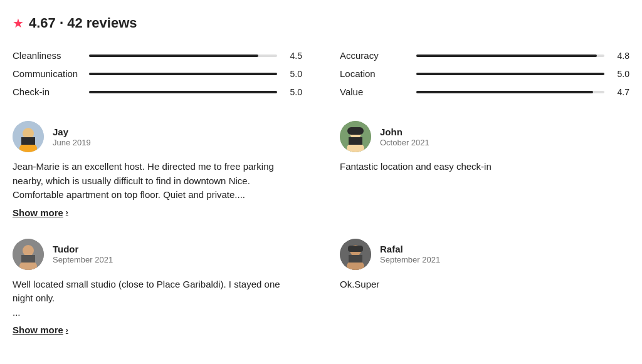 The height and width of the screenshot is (364, 642). I want to click on rating-value: 4.7, so click(621, 92).